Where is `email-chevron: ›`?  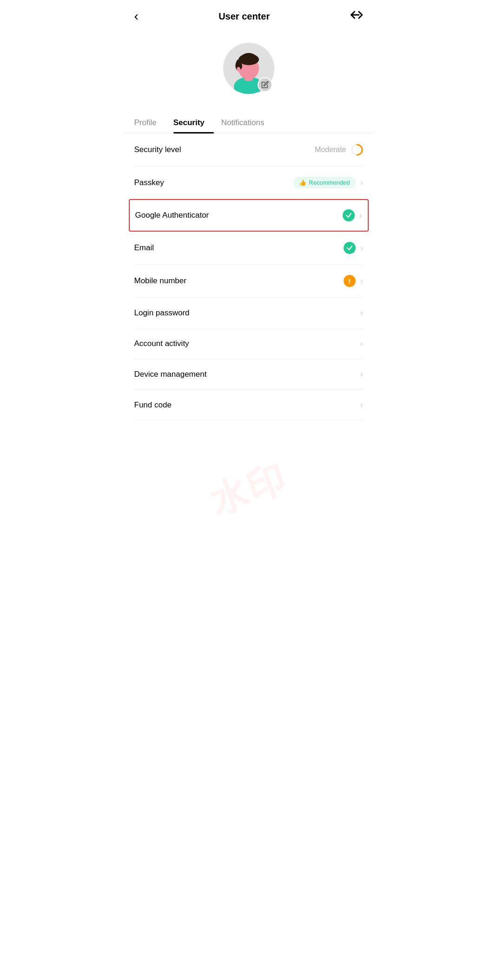 email-chevron: › is located at coordinates (362, 248).